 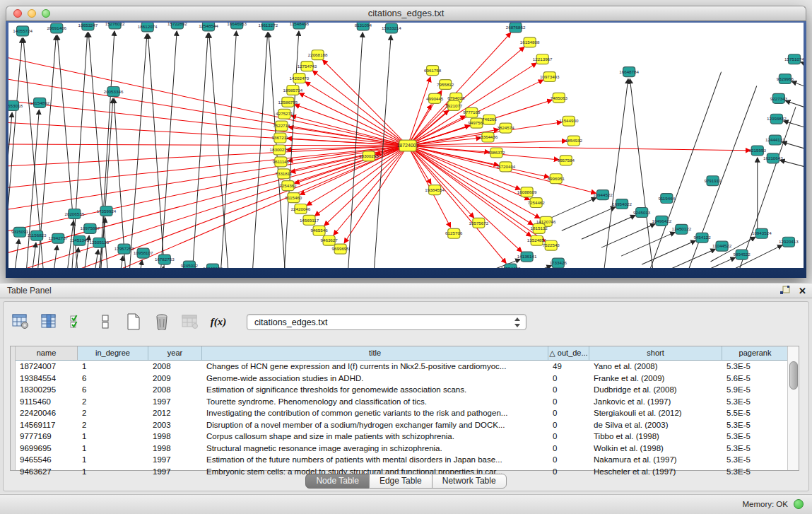 I want to click on network-node: 15933214, so click(x=392, y=28).